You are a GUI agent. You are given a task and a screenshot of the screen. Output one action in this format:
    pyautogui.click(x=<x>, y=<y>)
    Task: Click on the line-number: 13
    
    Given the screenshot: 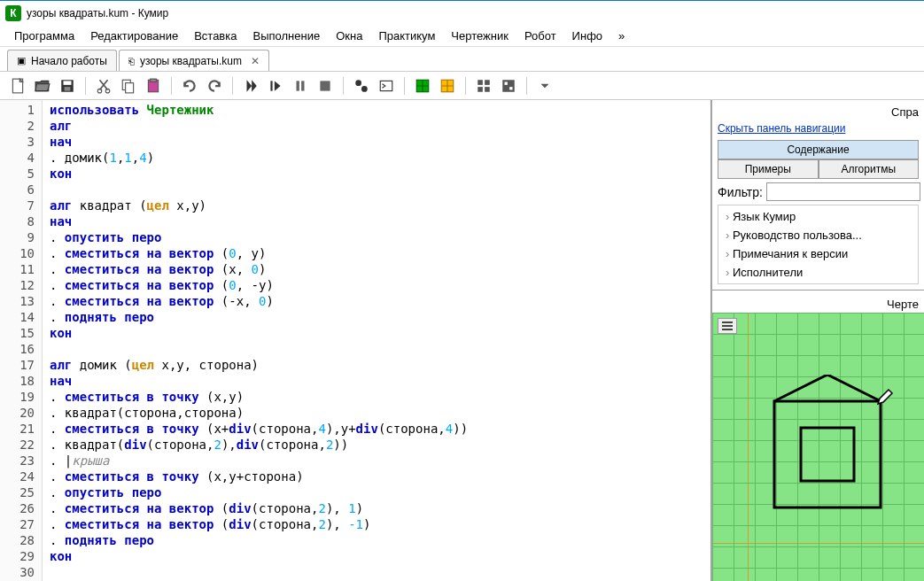 What is the action you would take?
    pyautogui.click(x=21, y=301)
    